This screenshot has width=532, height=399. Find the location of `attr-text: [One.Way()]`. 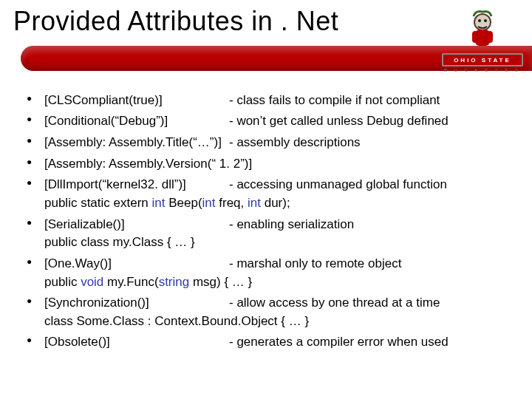

attr-text: [One.Way()] is located at coordinates (137, 265).